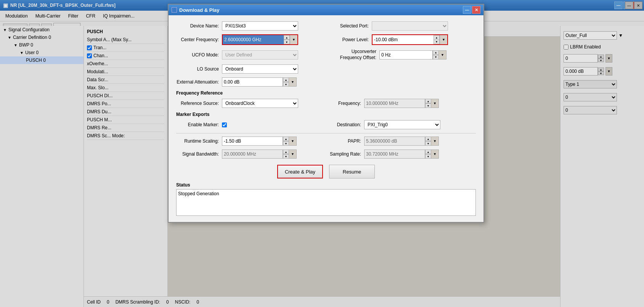  Describe the element at coordinates (199, 154) in the screenshot. I see `signal-bw-label: Signal Bandwidth:` at that location.